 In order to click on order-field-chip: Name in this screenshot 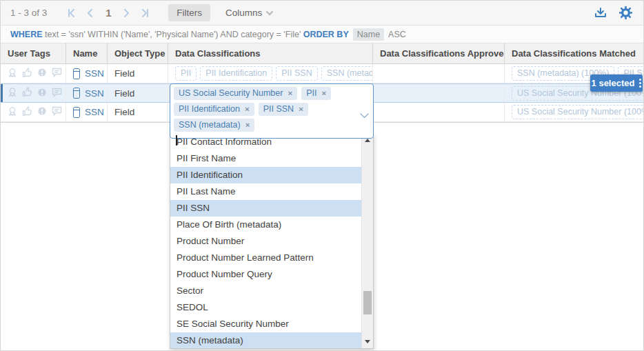, I will do `click(368, 34)`.